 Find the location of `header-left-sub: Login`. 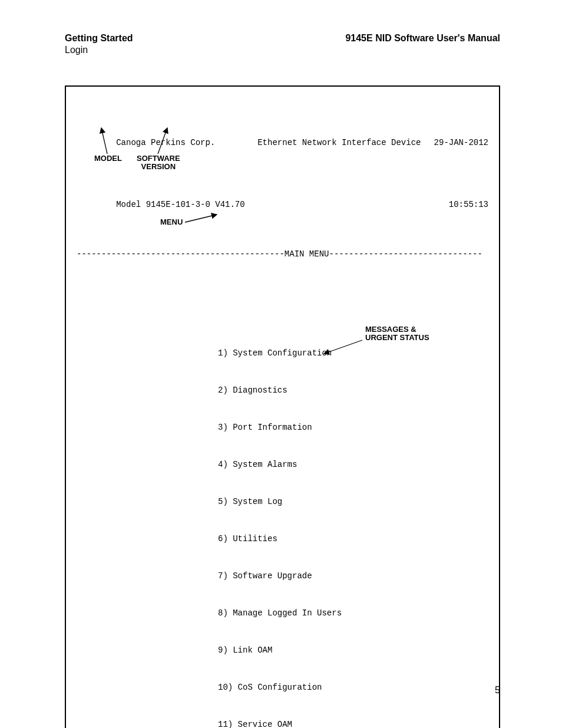

header-left-sub: Login is located at coordinates (99, 50).